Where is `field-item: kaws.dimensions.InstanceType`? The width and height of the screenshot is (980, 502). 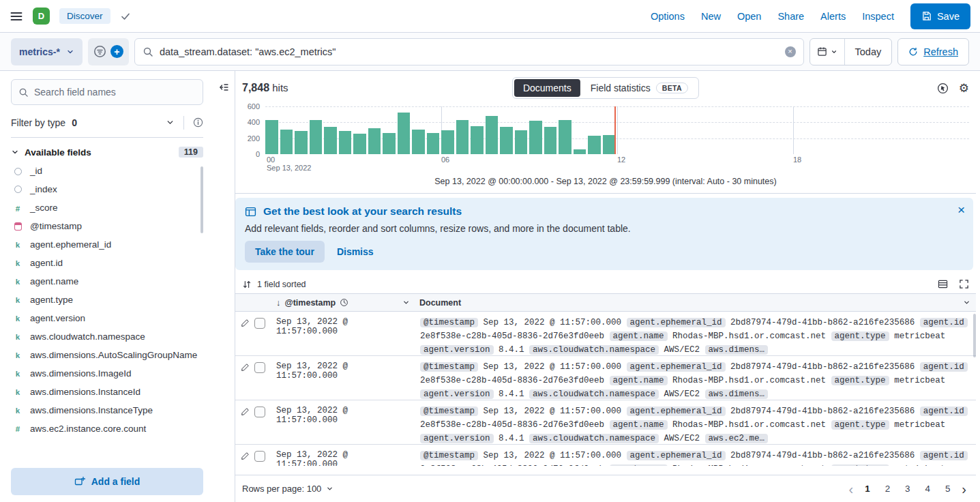
field-item: kaws.dimensions.InstanceType is located at coordinates (107, 411).